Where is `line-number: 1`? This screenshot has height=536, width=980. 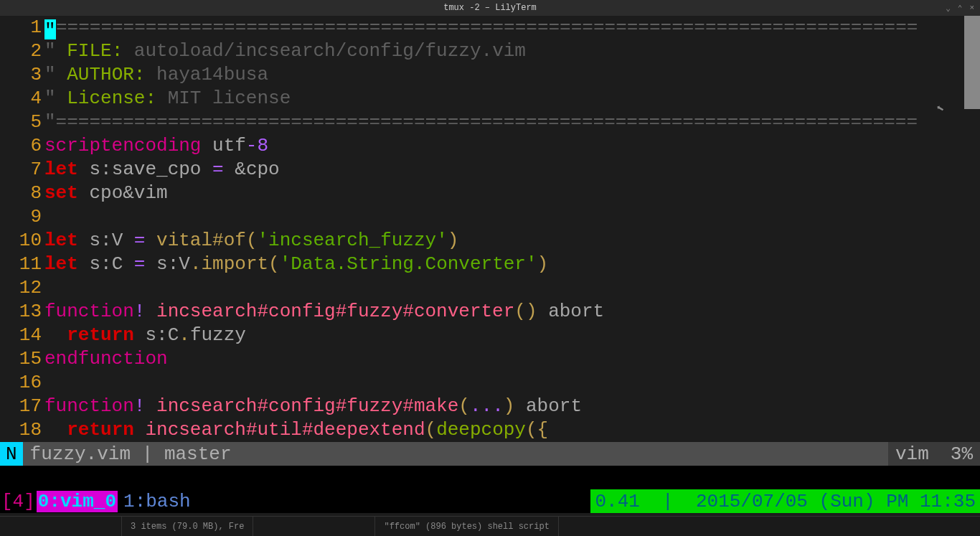 line-number: 1 is located at coordinates (21, 27).